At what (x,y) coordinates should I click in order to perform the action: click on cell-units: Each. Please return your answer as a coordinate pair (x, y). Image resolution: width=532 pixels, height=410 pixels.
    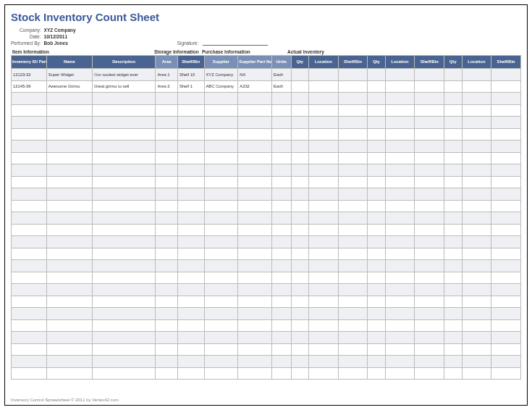
    Looking at the image, I should click on (282, 87).